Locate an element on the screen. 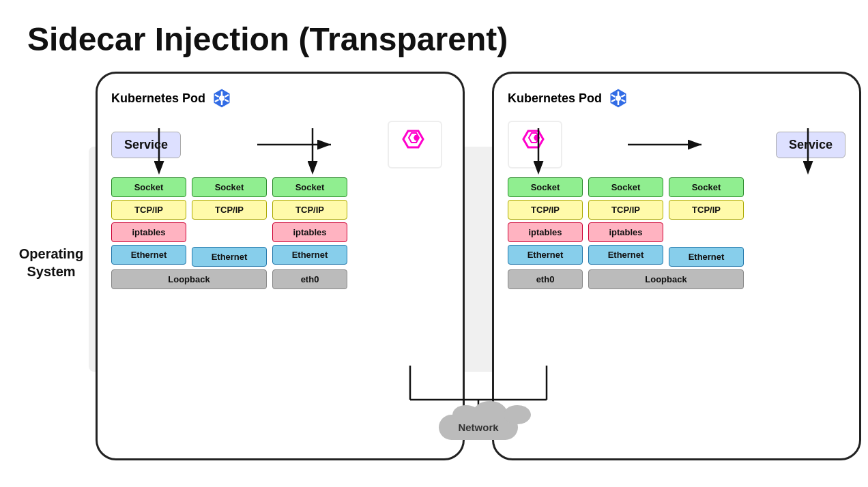  stack-sidecar-2: Socket TCP/IP iptables Ethernet is located at coordinates (626, 222).